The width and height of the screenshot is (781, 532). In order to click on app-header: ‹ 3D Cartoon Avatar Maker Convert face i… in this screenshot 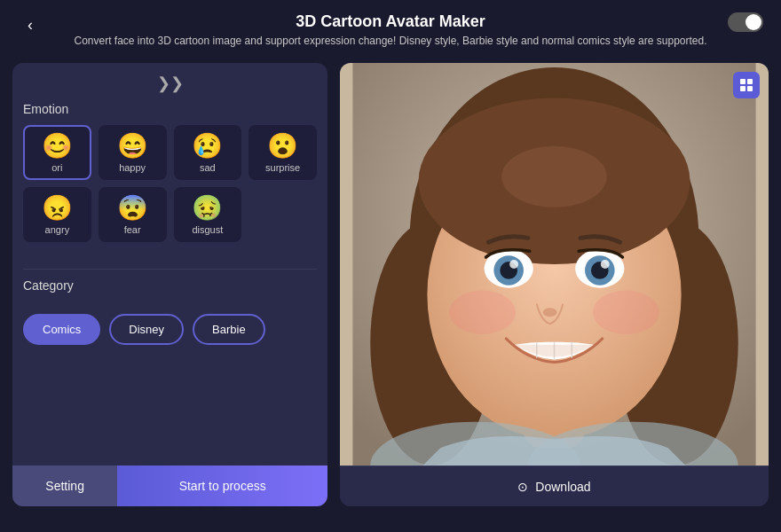, I will do `click(390, 27)`.